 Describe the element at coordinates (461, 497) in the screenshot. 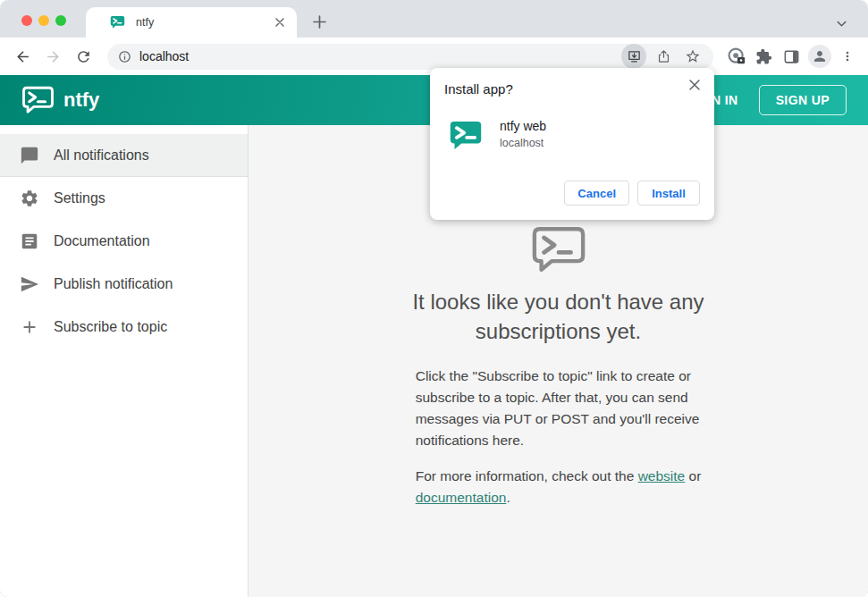

I see `documentation-link: documentation` at that location.